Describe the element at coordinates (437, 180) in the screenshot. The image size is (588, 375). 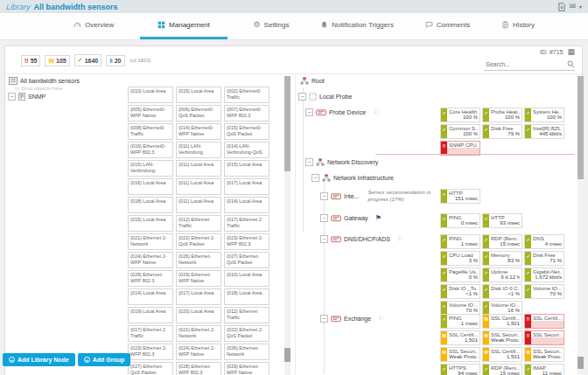
I see `tree-node-network-infrastructure: −Network Infrastructure` at that location.